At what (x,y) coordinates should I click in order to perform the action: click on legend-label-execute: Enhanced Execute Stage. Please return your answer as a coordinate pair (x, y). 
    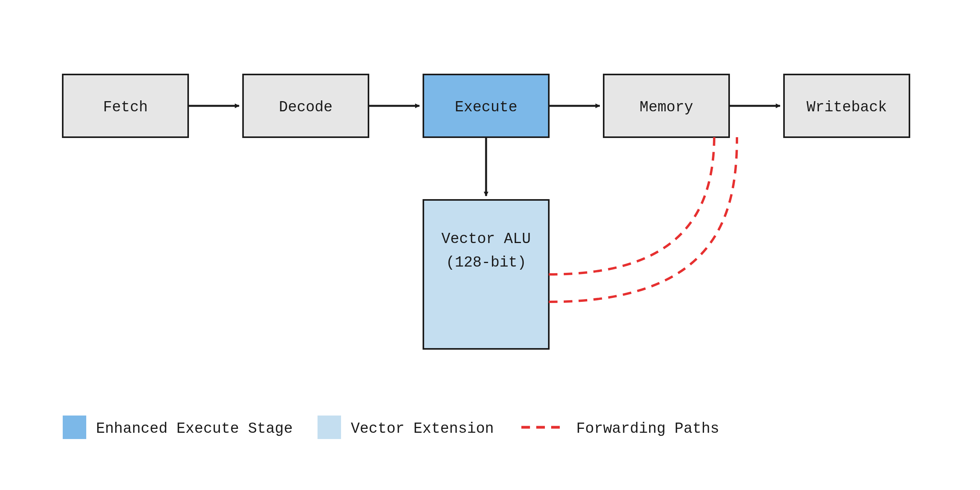
    Looking at the image, I should click on (194, 429).